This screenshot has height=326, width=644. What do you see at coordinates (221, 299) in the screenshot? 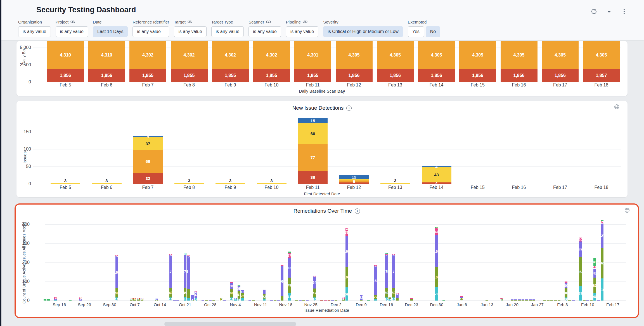
I see `bar-value-label: 12` at bounding box center [221, 299].